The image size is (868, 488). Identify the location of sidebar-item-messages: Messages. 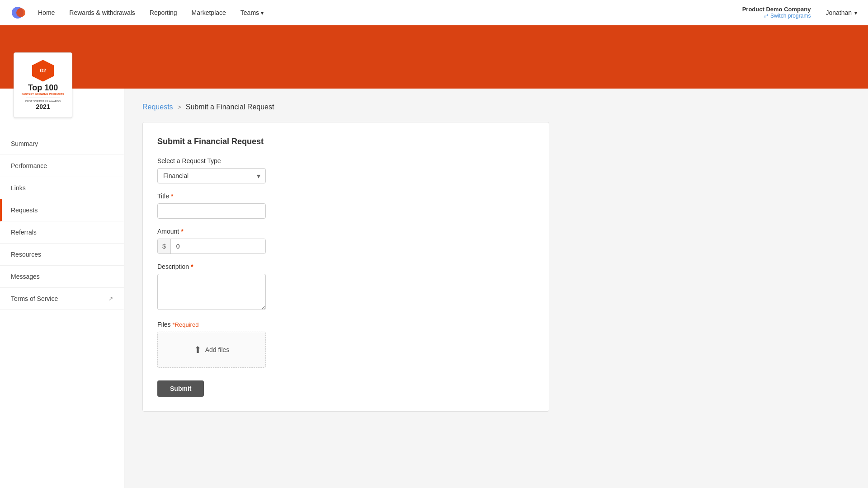
(62, 277).